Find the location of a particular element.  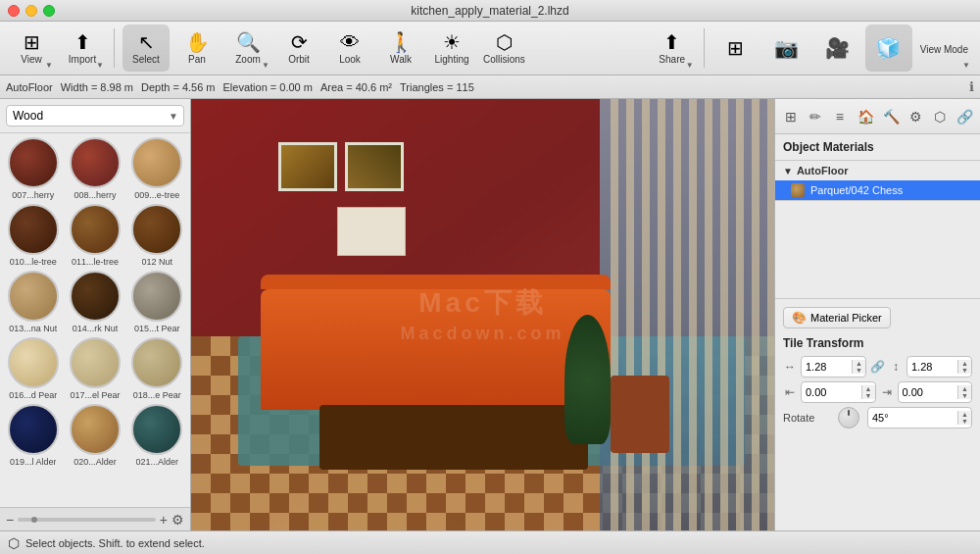

rt-icon-5: 🔨 is located at coordinates (892, 117).